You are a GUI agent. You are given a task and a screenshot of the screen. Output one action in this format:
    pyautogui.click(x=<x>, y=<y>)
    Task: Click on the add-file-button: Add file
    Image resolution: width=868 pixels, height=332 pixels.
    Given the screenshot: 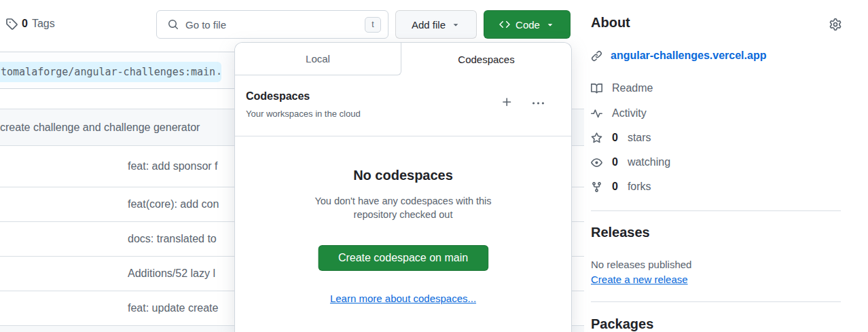 What is the action you would take?
    pyautogui.click(x=436, y=24)
    